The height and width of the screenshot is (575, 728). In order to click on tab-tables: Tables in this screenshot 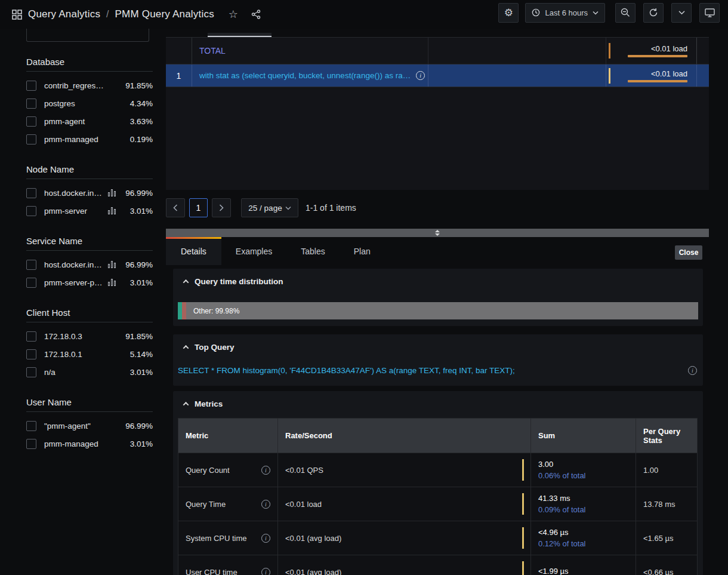, I will do `click(313, 251)`.